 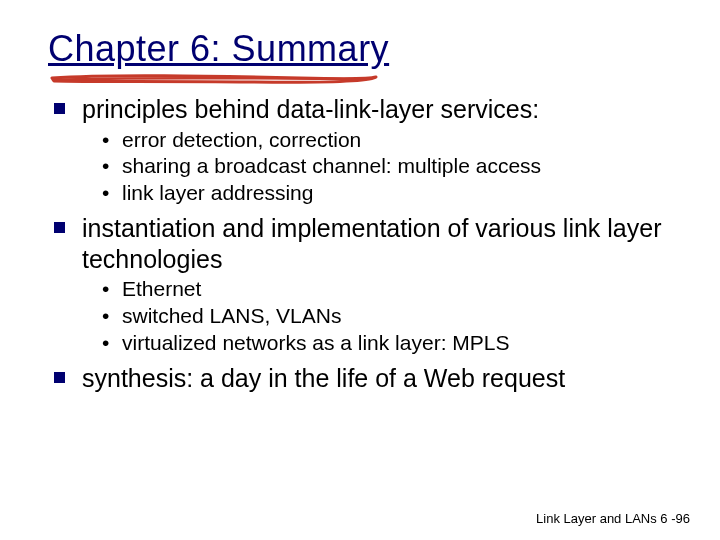 I want to click on bullet-text: principles behind data-link-layer servic…, so click(x=310, y=109).